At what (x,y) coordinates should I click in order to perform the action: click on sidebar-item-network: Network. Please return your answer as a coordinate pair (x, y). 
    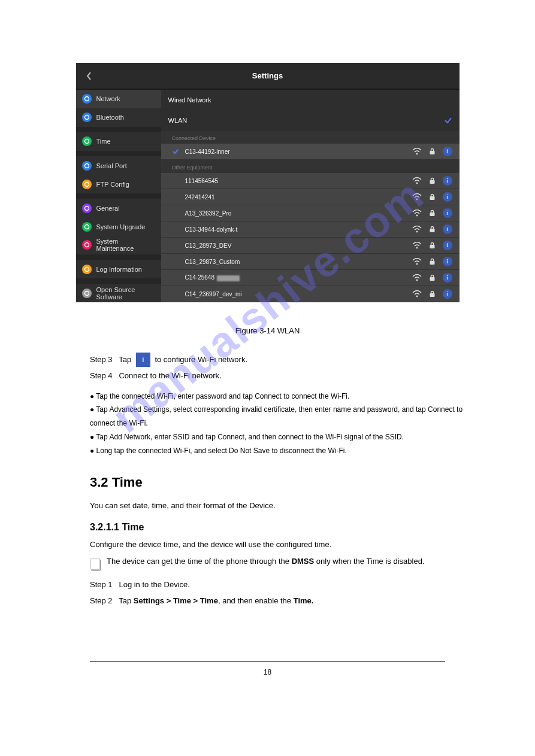
    Looking at the image, I should click on (119, 99).